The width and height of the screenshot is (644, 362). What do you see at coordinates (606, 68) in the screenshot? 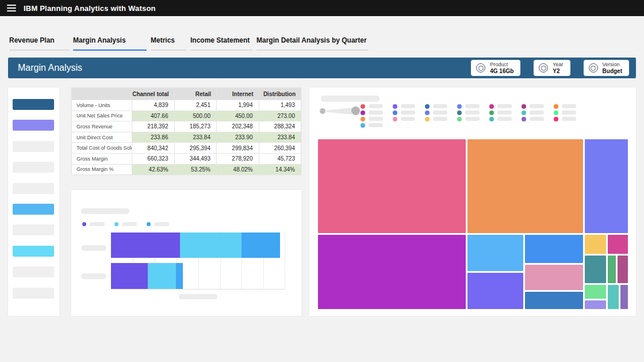
I see `filter-chip-version: VersionBudget` at bounding box center [606, 68].